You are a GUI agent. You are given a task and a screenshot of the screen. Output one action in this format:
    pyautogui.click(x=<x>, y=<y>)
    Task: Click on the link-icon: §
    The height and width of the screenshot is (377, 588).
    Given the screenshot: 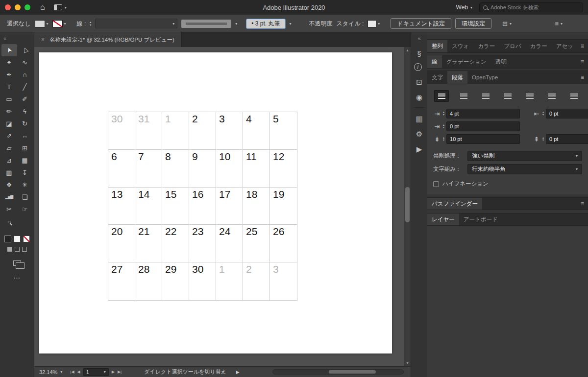 What is the action you would take?
    pyautogui.click(x=419, y=53)
    